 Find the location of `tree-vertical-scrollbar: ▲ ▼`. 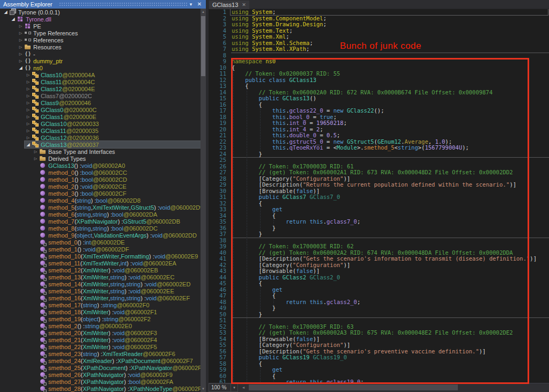

tree-vertical-scrollbar: ▲ ▼ is located at coordinates (203, 201).